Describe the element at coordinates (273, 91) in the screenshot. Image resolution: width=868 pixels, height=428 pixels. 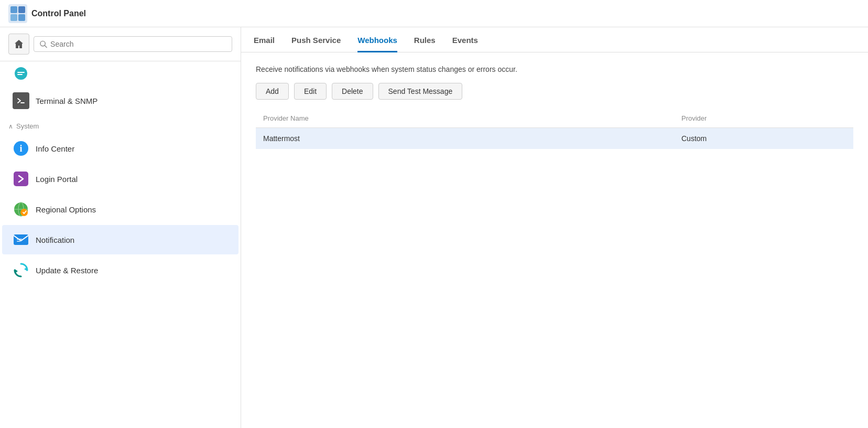
I see `add-button: Add` at that location.